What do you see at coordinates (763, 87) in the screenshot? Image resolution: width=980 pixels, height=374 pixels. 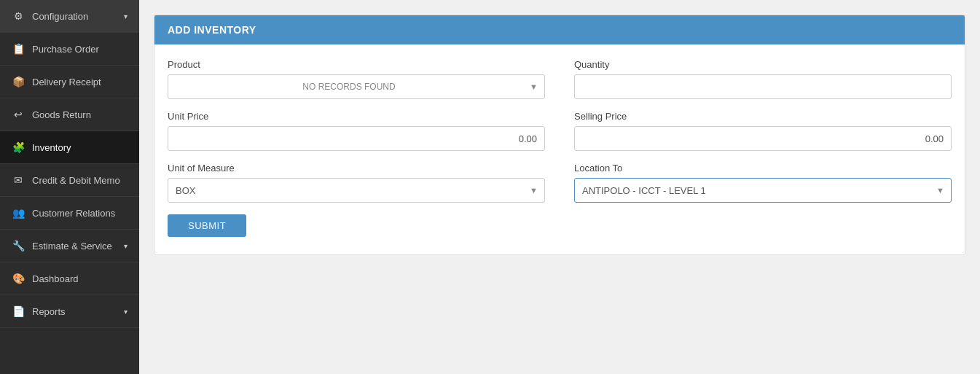 I see `quantity-input` at bounding box center [763, 87].